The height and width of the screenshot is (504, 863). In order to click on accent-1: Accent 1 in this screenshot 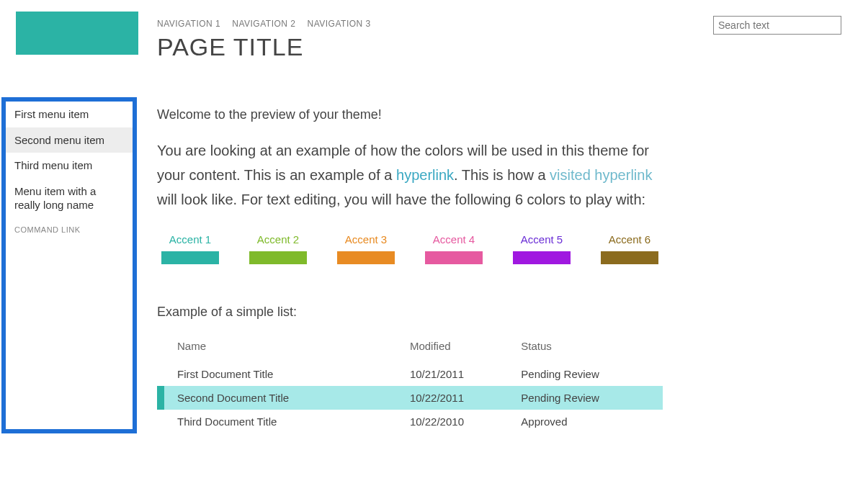, I will do `click(190, 249)`.